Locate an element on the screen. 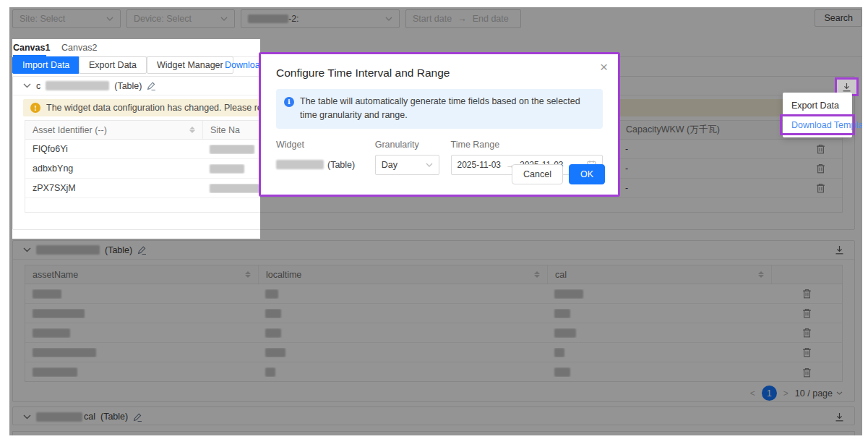 Image resolution: width=868 pixels, height=447 pixels. download-icon is located at coordinates (847, 87).